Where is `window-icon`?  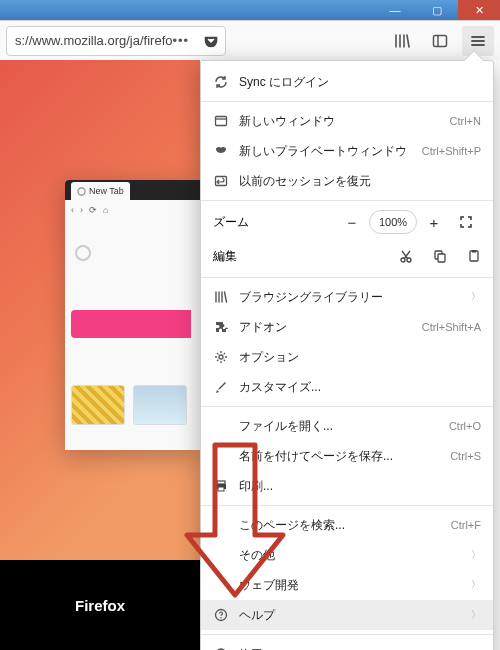
window-icon is located at coordinates (221, 121).